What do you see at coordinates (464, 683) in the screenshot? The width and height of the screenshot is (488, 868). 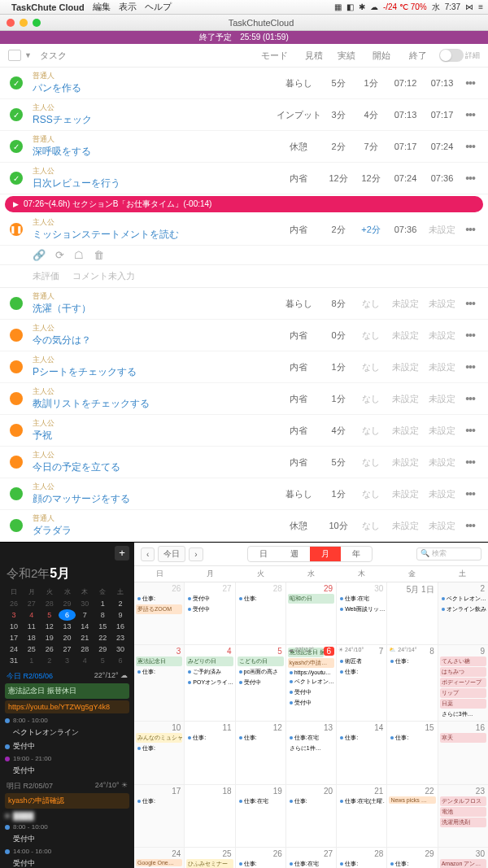 I see `calendar-event: ボディーソープ` at bounding box center [464, 683].